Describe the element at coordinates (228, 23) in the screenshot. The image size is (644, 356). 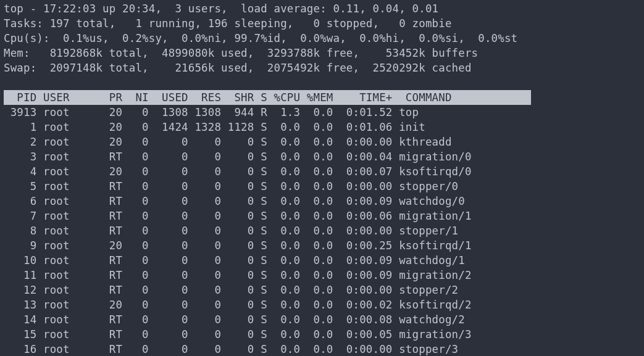
I see `summary-line-2: Tasks: 197 total, 1 running, 196 sleepin…` at that location.